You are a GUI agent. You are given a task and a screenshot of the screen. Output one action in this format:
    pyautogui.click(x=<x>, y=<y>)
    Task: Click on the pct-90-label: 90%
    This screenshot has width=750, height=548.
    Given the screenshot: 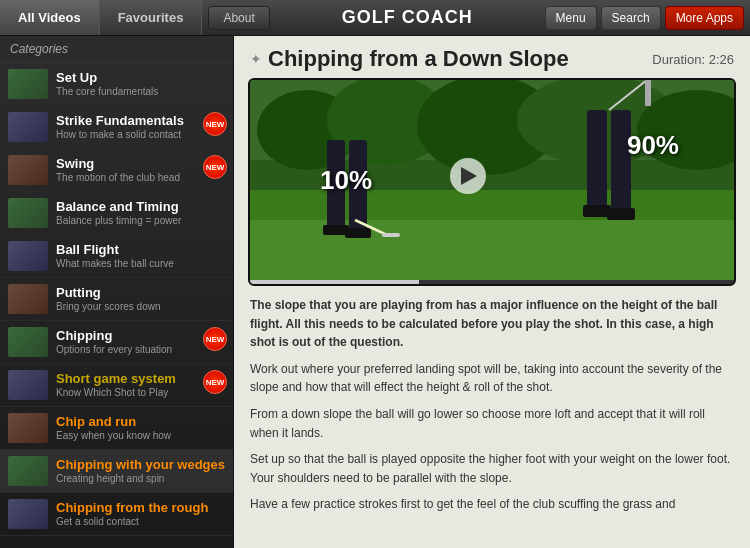 What is the action you would take?
    pyautogui.click(x=653, y=146)
    